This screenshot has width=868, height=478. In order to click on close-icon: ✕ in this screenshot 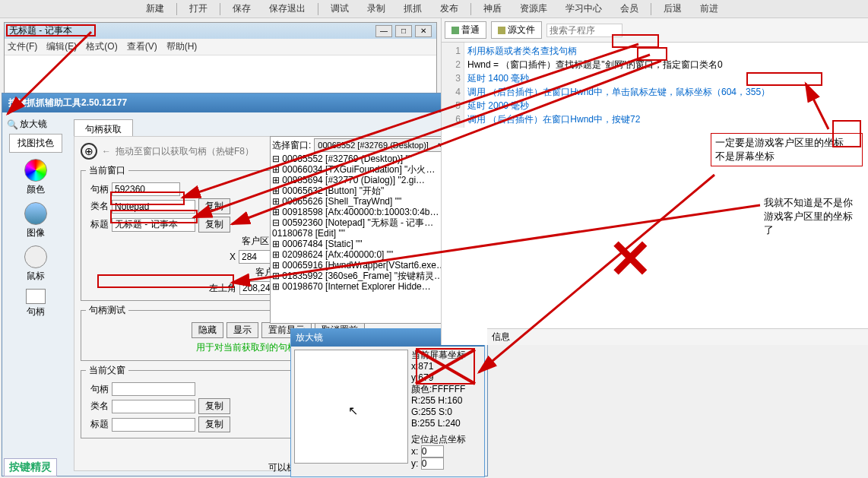, I will do `click(423, 31)`.